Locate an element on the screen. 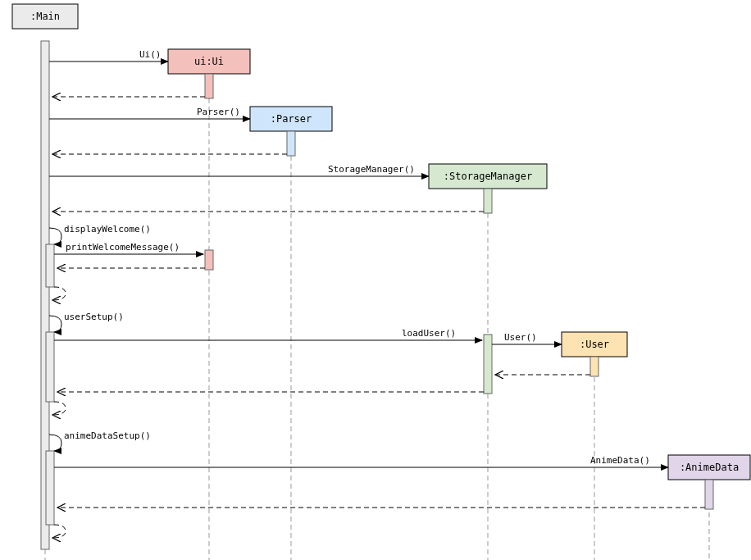  participant-ui: ui:Ui is located at coordinates (209, 61).